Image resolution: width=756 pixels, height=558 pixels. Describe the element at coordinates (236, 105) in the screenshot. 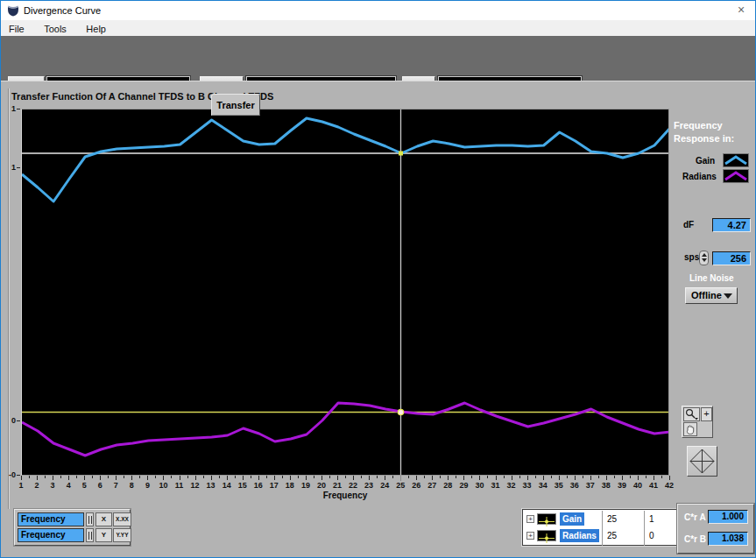

I see `tab-transfer: Transfer` at that location.